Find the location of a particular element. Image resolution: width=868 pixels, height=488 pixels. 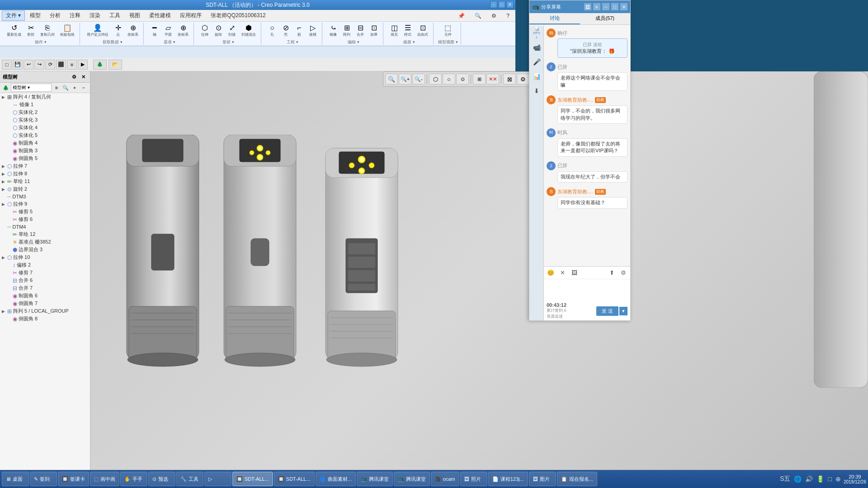

taskbar-sdt2: 🔲 SDT-ALL... is located at coordinates (294, 479).